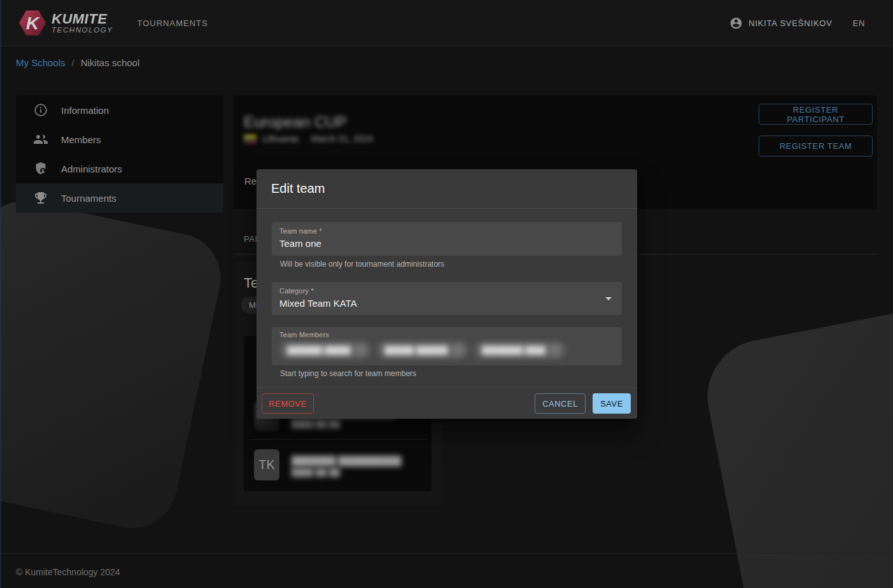  Describe the element at coordinates (416, 350) in the screenshot. I see `member-chip-label: █████ ███████` at that location.